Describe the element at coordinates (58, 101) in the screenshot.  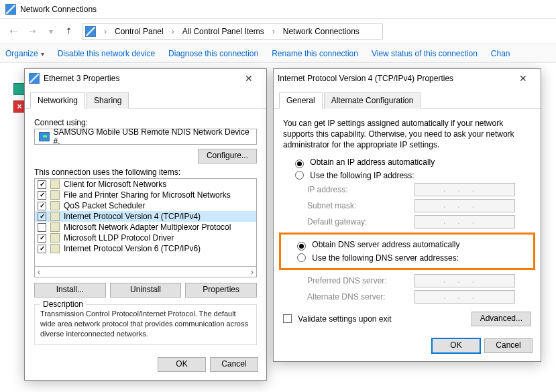
I see `tab-networking: Networking` at that location.